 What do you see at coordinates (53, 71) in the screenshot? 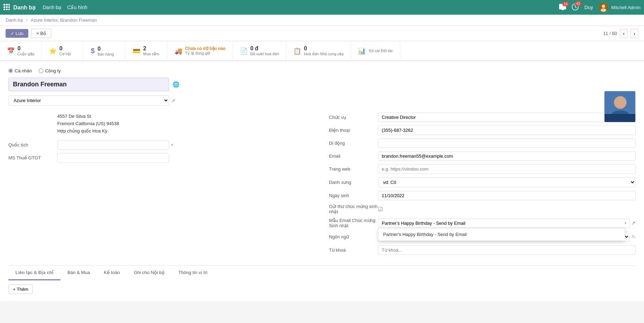
I see `cong-ty-label: Công ty` at bounding box center [53, 71].